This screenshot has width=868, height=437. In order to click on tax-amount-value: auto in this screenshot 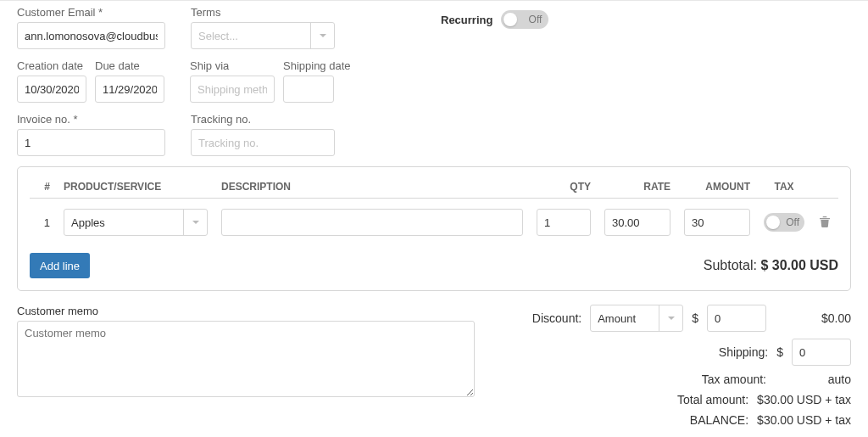, I will do `click(813, 379)`.